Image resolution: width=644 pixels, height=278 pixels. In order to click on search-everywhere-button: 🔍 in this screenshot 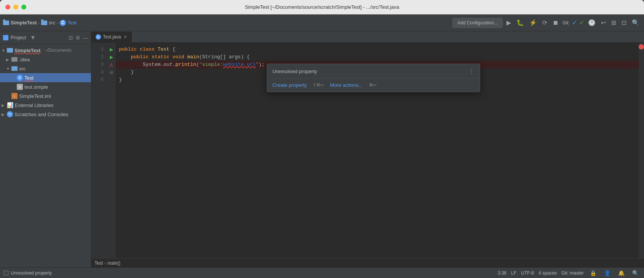, I will do `click(636, 23)`.